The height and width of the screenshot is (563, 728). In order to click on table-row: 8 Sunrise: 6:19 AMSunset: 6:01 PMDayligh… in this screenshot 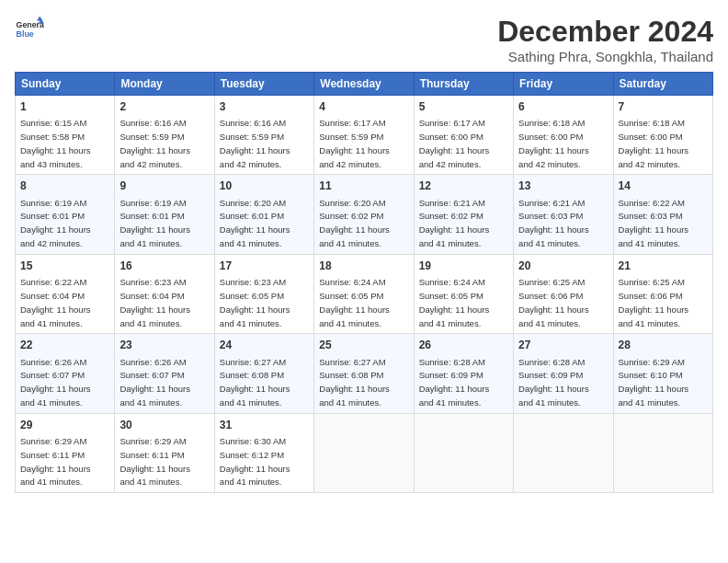, I will do `click(65, 214)`.